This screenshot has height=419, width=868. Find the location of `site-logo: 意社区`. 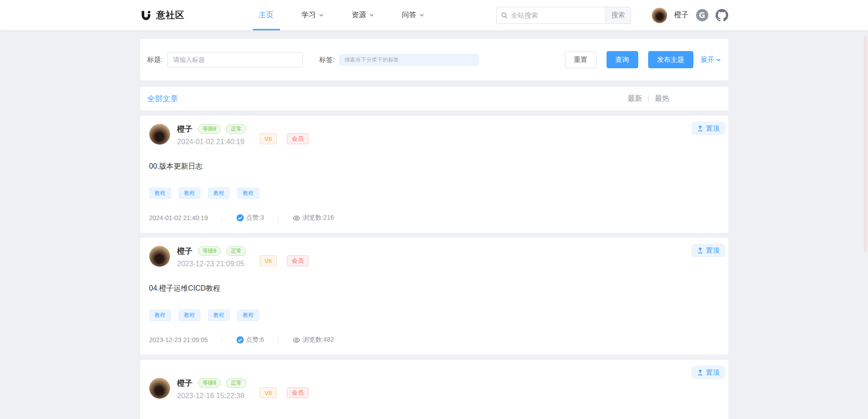

site-logo: 意社区 is located at coordinates (163, 15).